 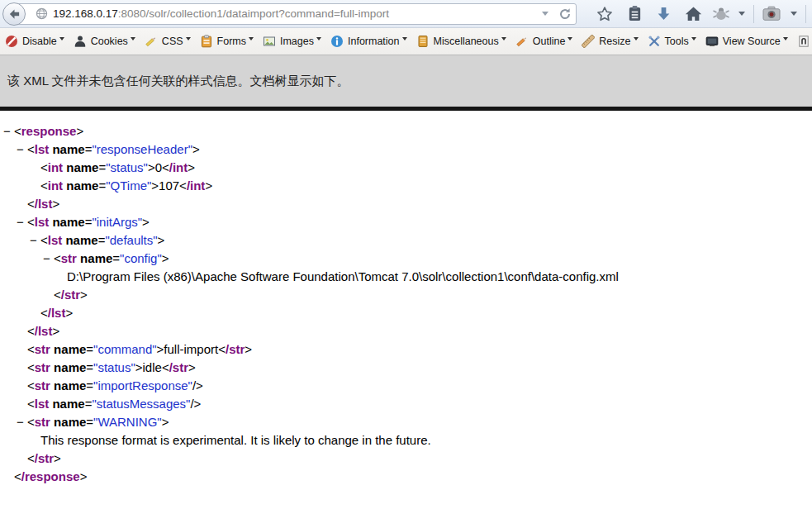 What do you see at coordinates (742, 13) in the screenshot?
I see `firebug-dropdown-icon` at bounding box center [742, 13].